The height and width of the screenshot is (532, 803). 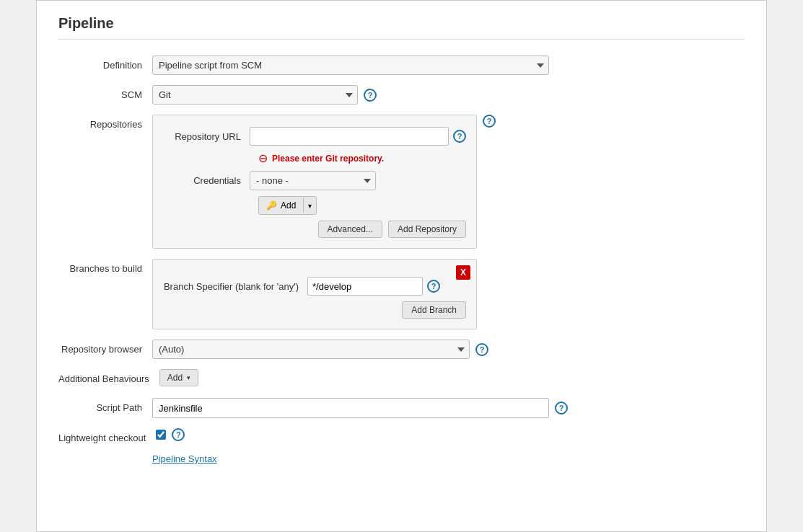 What do you see at coordinates (315, 229) in the screenshot?
I see `repo-actions: Advanced... Add Repository` at bounding box center [315, 229].